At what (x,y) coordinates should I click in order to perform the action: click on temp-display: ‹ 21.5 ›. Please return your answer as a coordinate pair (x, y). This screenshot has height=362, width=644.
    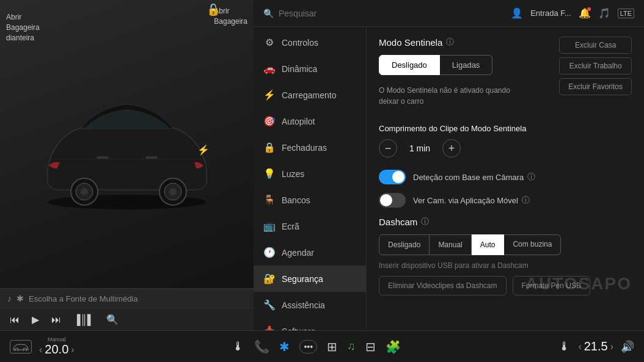
    Looking at the image, I should click on (596, 347).